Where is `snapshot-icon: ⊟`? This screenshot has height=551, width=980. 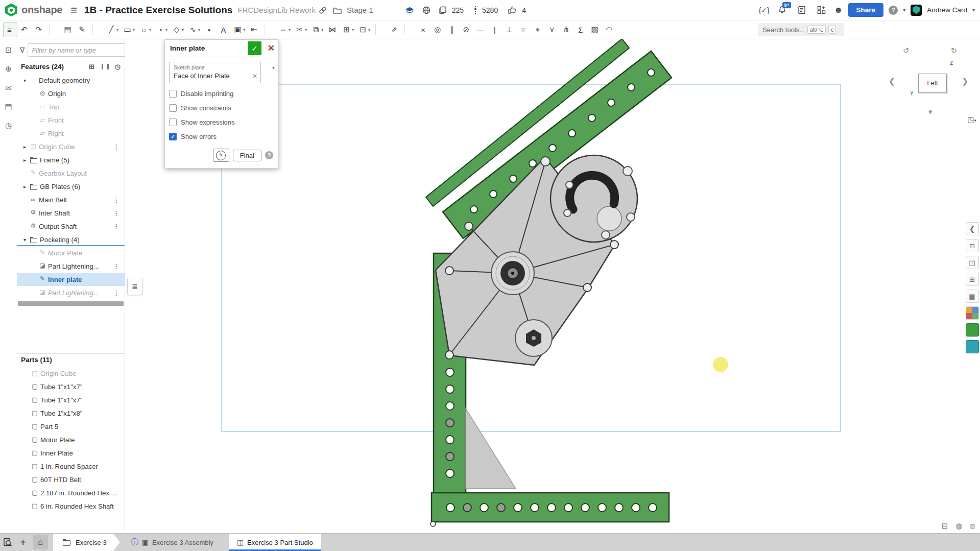 snapshot-icon: ⊟ is located at coordinates (945, 526).